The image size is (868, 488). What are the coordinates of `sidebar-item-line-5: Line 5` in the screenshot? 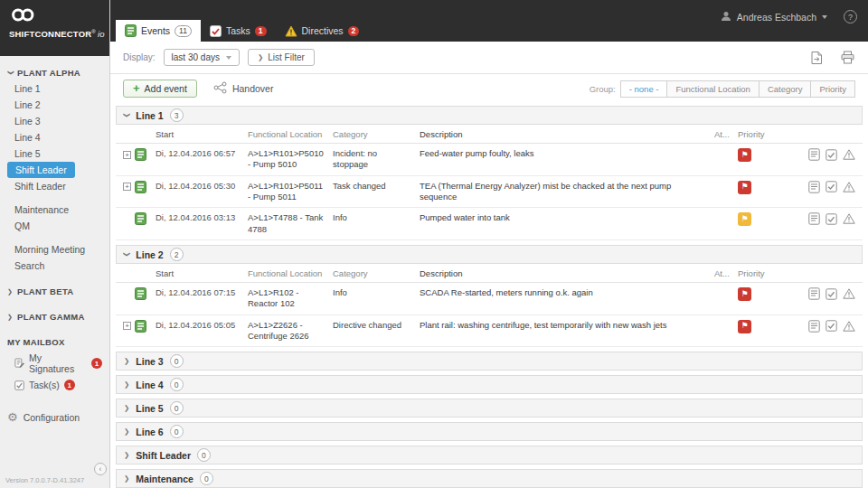 It's located at (54, 154).